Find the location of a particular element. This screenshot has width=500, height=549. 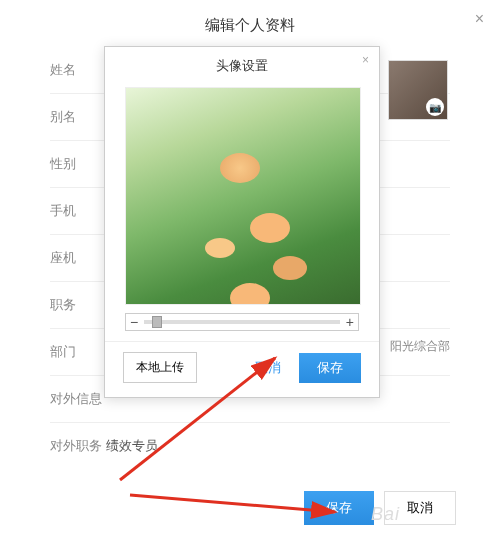

close-icon: × is located at coordinates (480, 19).